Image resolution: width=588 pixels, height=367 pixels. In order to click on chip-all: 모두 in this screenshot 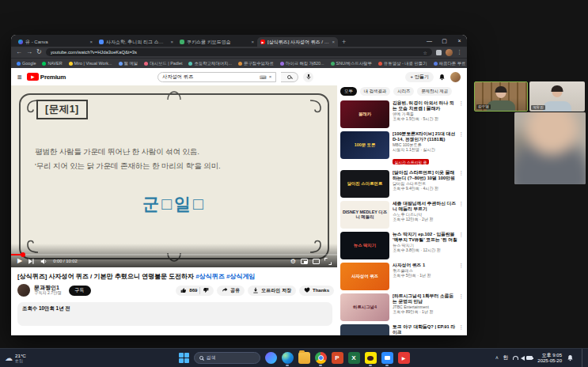, I will do `click(348, 92)`.